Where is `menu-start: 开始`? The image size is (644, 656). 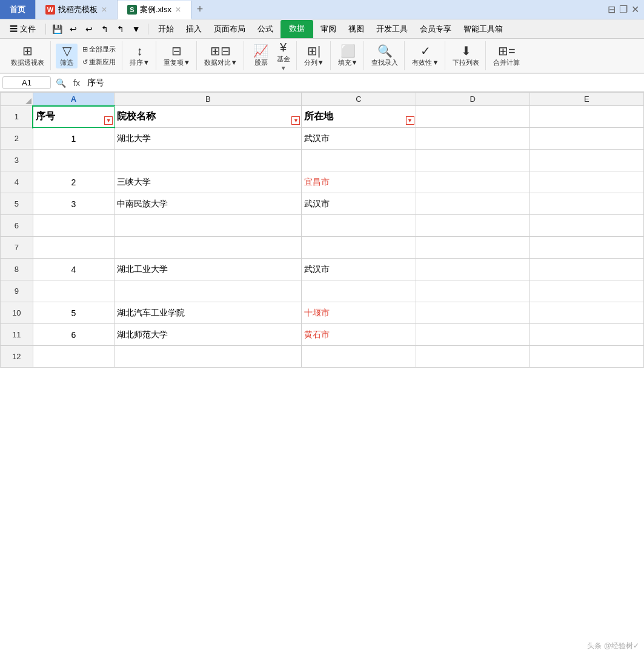 menu-start: 开始 is located at coordinates (166, 29).